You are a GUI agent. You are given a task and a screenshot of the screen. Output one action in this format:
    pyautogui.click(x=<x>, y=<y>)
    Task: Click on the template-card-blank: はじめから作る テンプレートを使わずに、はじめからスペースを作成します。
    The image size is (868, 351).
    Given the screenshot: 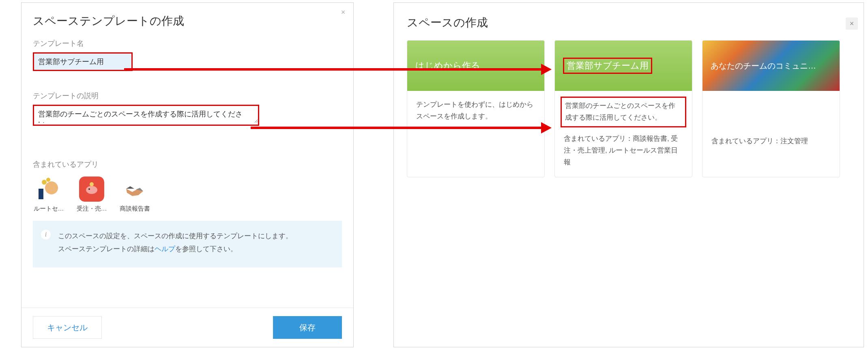 What is the action you would take?
    pyautogui.click(x=476, y=109)
    